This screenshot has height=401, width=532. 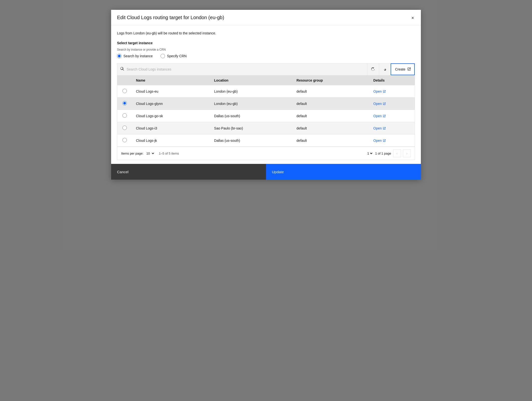 What do you see at coordinates (266, 33) in the screenshot?
I see `description-text: Logs from London (eu-gb) will be routed …` at bounding box center [266, 33].